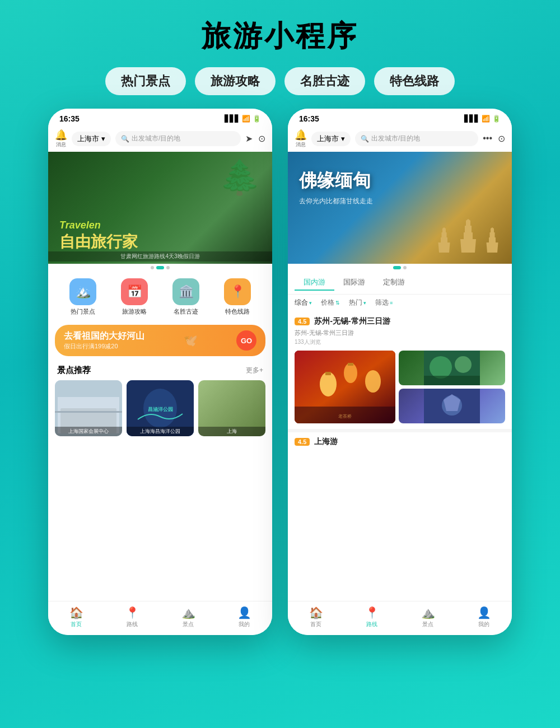 Image resolution: width=560 pixels, height=728 pixels. What do you see at coordinates (417, 139) in the screenshot?
I see `search-bar-right: 🔍 出发城市/目的地` at bounding box center [417, 139].